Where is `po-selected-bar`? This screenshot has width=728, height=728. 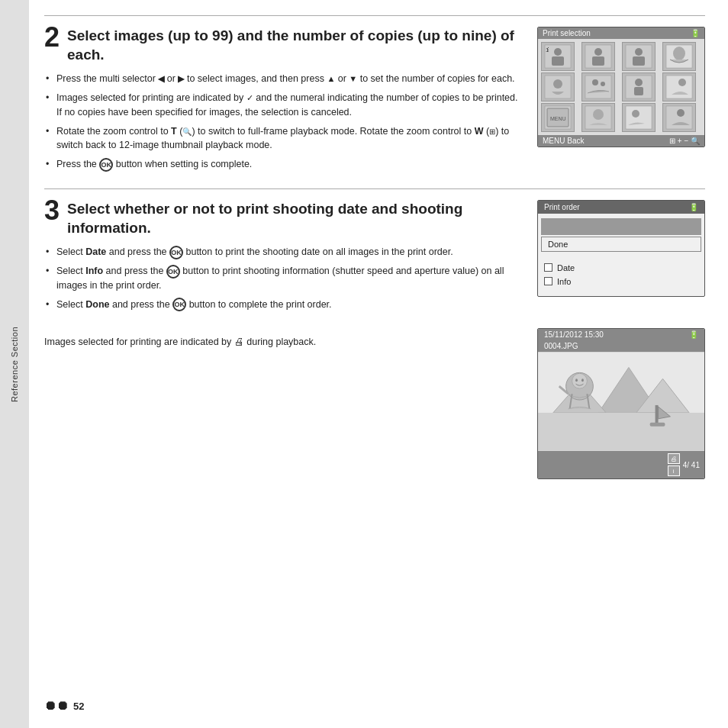 po-selected-bar is located at coordinates (621, 227).